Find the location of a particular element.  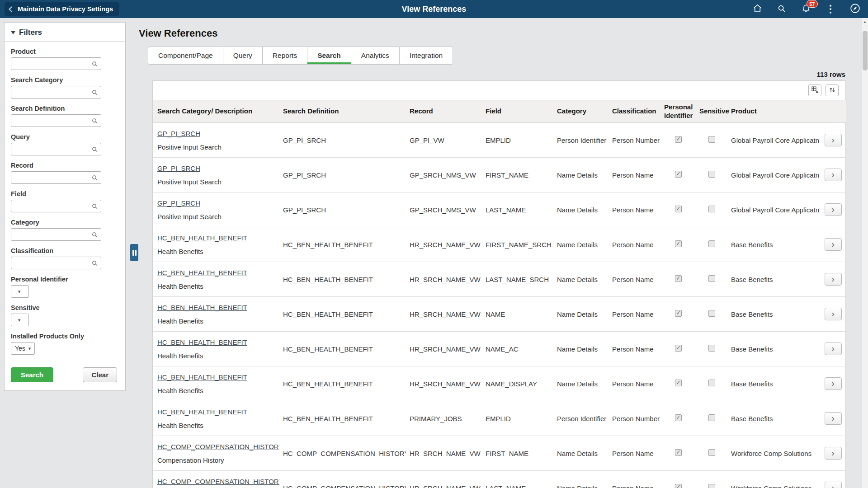

tab-label: Analytics is located at coordinates (375, 56).